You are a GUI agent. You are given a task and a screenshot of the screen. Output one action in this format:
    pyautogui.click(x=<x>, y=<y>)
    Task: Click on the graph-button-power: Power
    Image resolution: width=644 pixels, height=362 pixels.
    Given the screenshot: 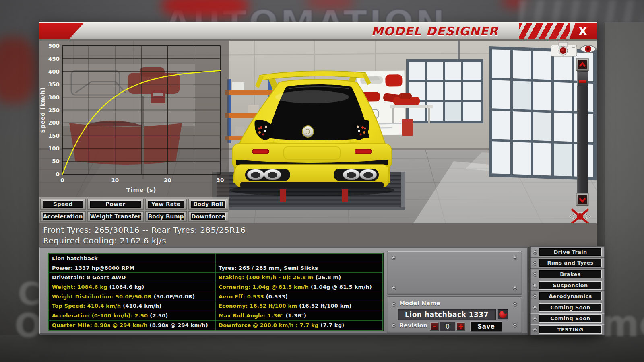 What is the action you would take?
    pyautogui.click(x=116, y=204)
    